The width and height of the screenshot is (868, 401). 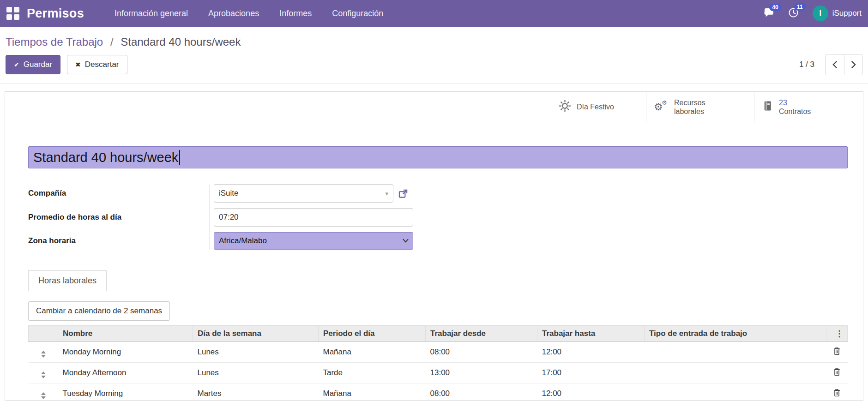 I want to click on activities-button: 11, so click(x=793, y=14).